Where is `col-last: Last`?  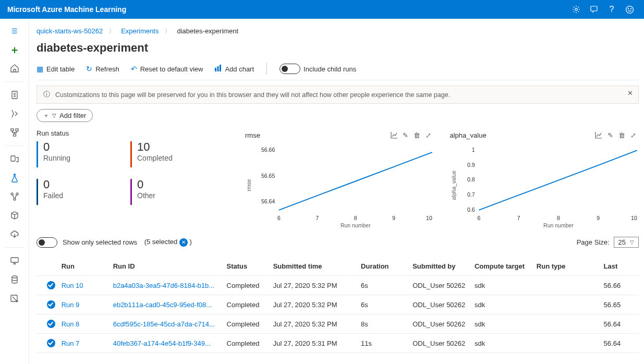 col-last: Last is located at coordinates (619, 266).